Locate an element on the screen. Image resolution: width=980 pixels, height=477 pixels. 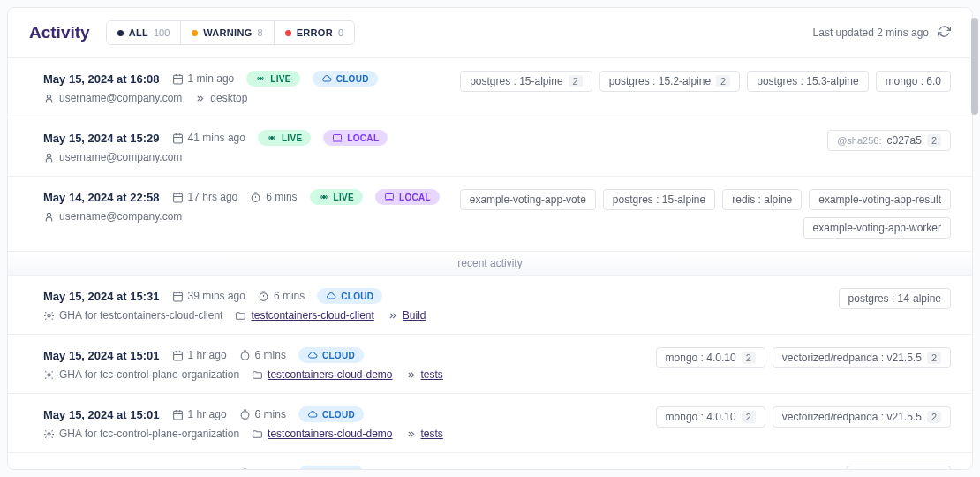
image-tag: redis : alpine is located at coordinates (762, 200).